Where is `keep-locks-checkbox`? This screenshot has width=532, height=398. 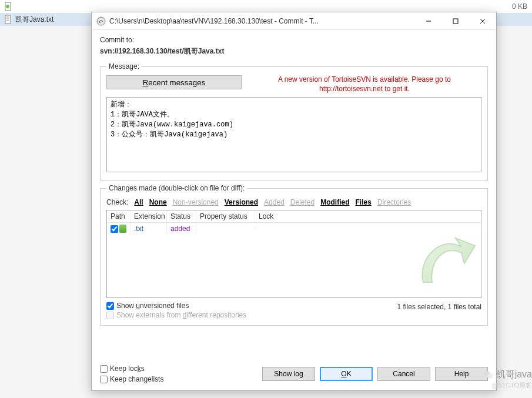 keep-locks-checkbox is located at coordinates (103, 369).